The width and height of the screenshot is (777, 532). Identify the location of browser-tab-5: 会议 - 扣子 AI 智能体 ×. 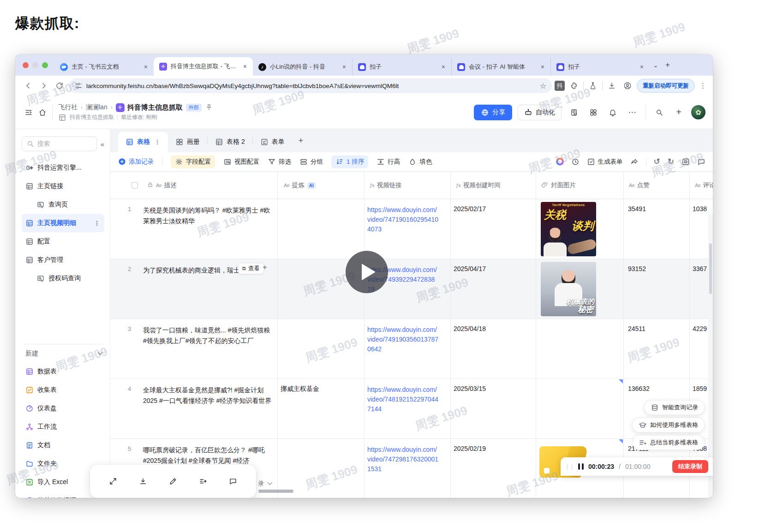
(501, 67).